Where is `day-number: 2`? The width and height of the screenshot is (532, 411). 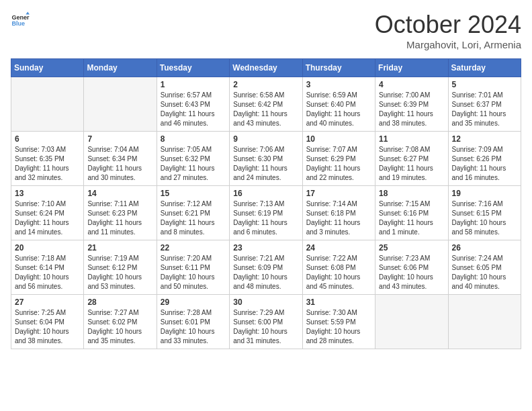
day-number: 2 is located at coordinates (266, 85).